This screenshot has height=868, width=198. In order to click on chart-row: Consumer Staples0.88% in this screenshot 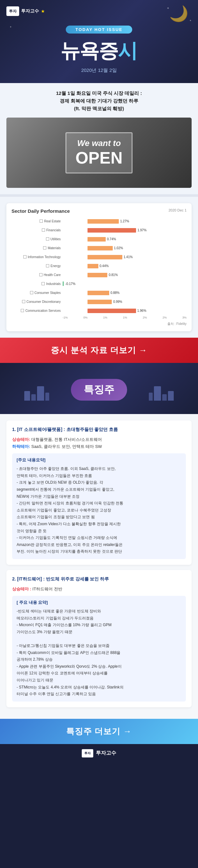, I will do `click(99, 292)`.